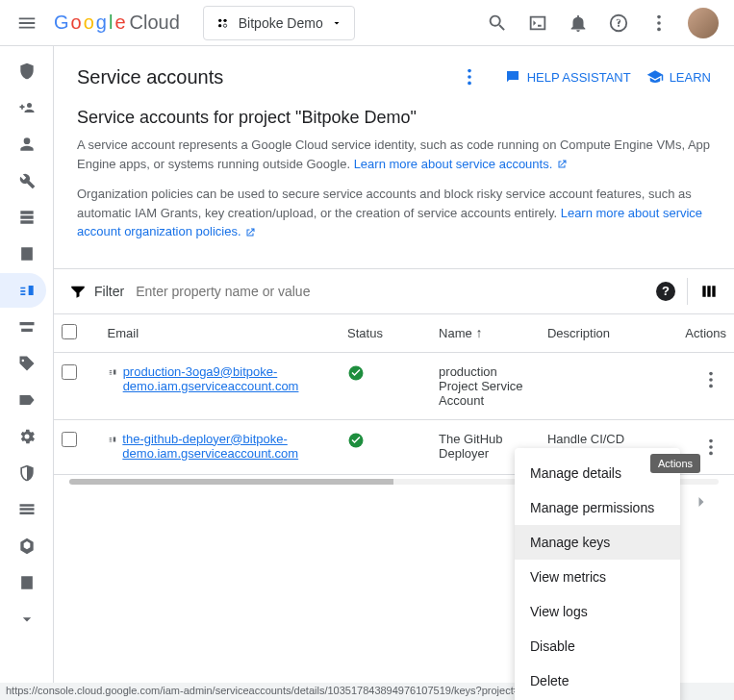 This screenshot has width=734, height=700. What do you see at coordinates (391, 291) in the screenshot?
I see `filter-input` at bounding box center [391, 291].